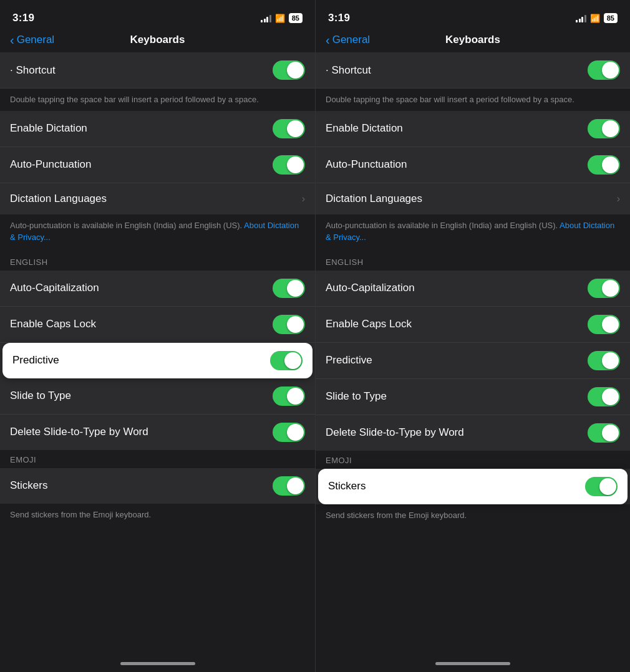  Describe the element at coordinates (581, 19) in the screenshot. I see `signal-icon-right` at that location.